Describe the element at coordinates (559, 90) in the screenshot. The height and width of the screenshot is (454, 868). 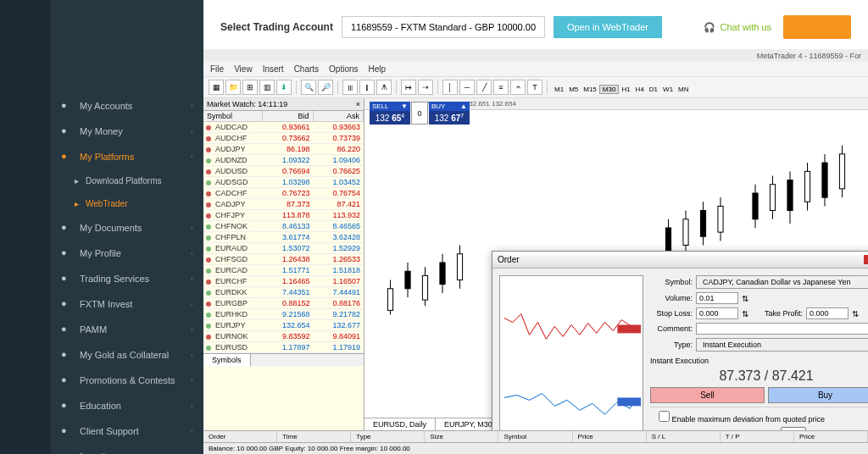
I see `tf-M1: M1` at that location.